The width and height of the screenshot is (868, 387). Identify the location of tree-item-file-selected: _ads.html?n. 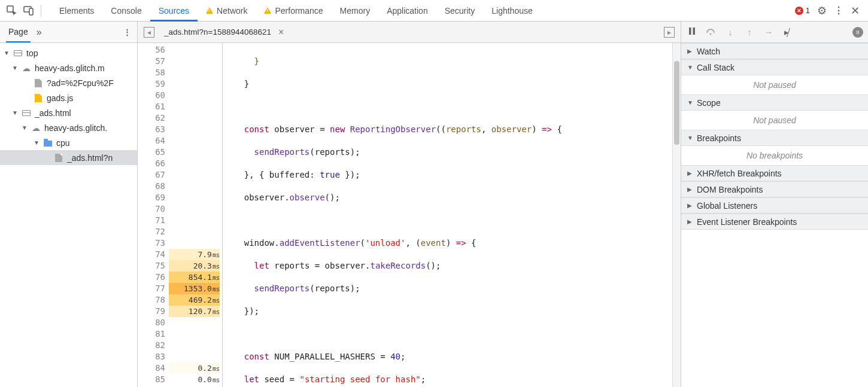
(68, 158).